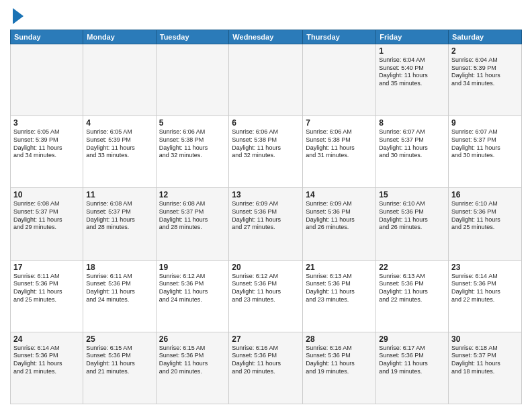  What do you see at coordinates (412, 368) in the screenshot?
I see `calendar-cell: 29Sunrise: 6:17 AMSunset: 5:36 PMDayligh…` at bounding box center [412, 368].